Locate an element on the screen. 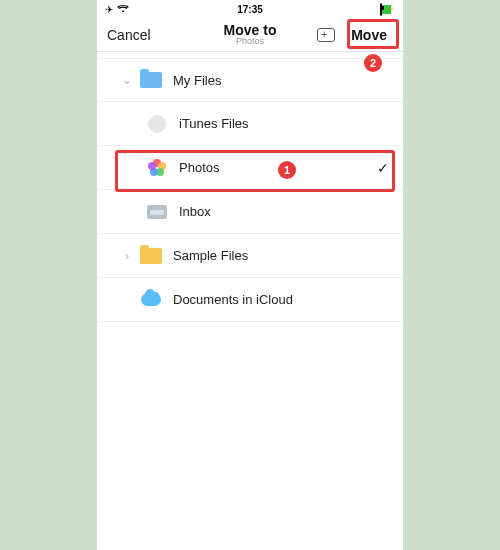 The width and height of the screenshot is (500, 550). row-label: Documents in iCloud is located at coordinates (281, 300).